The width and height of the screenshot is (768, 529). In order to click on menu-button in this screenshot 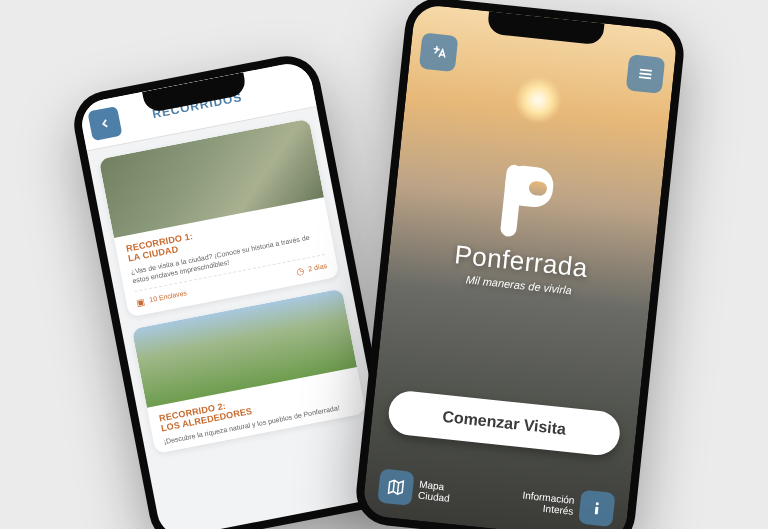, I will do `click(646, 74)`.